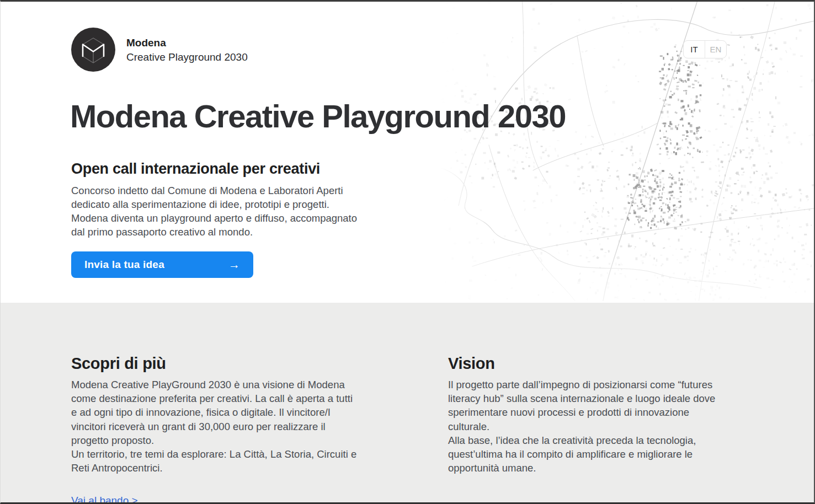  I want to click on submit-idea-button: Invia la tua idea →, so click(162, 265).